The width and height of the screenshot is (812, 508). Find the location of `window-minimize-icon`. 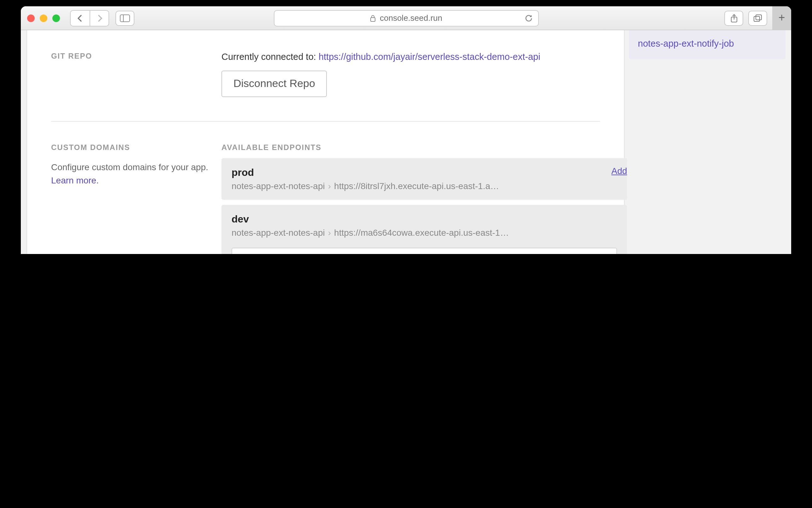

window-minimize-icon is located at coordinates (44, 18).